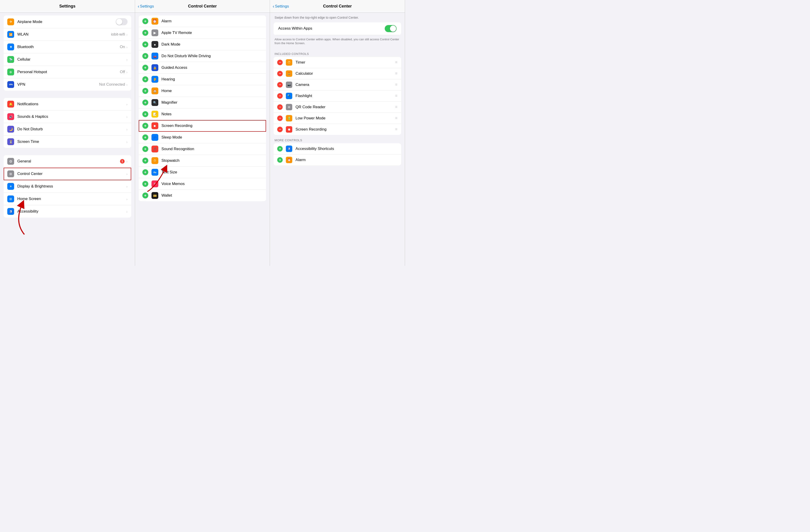  What do you see at coordinates (202, 56) in the screenshot?
I see `cc-dnddriving-row: + 🚗 Do Not Disturb While Driving` at bounding box center [202, 56].